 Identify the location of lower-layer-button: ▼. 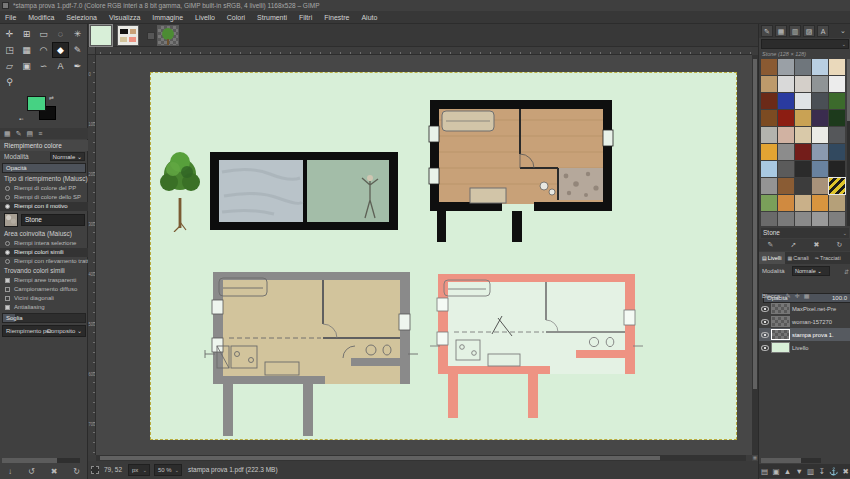
(798, 472).